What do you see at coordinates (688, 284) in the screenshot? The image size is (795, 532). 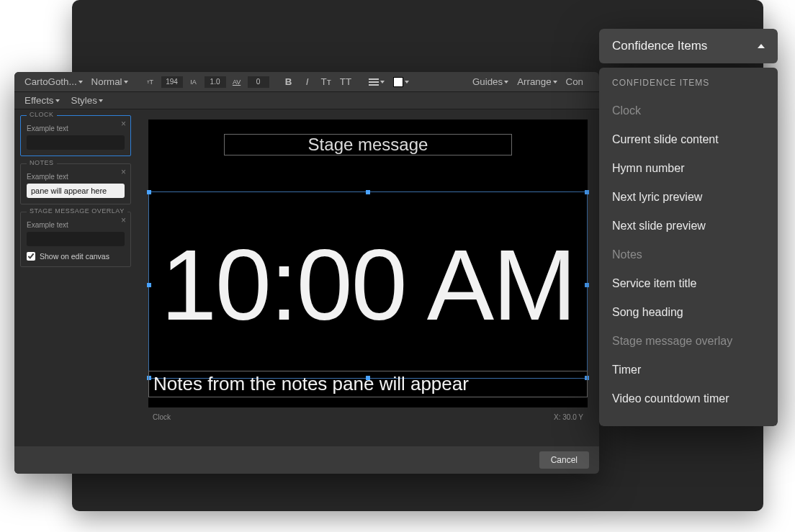 I see `confidence-item: Service item title` at bounding box center [688, 284].